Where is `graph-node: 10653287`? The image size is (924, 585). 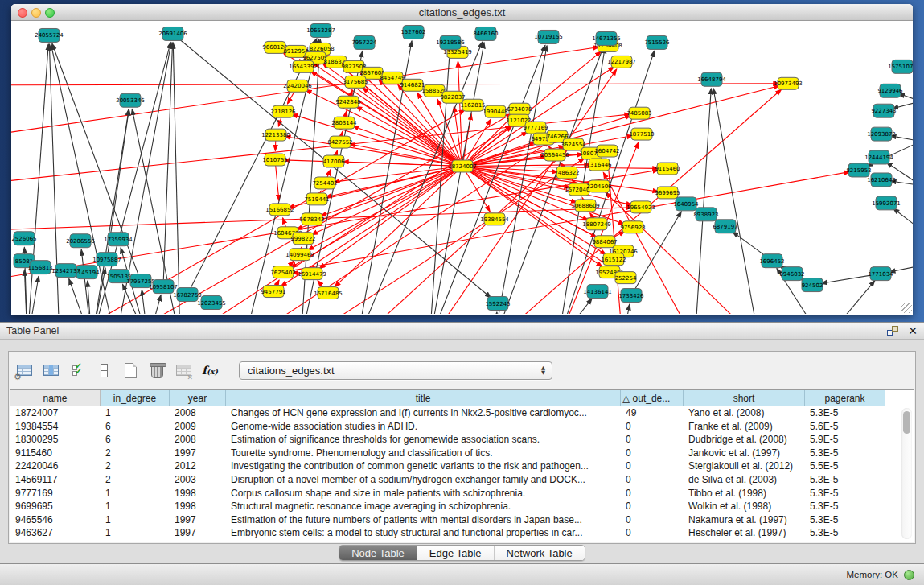
graph-node: 10653287 is located at coordinates (321, 31).